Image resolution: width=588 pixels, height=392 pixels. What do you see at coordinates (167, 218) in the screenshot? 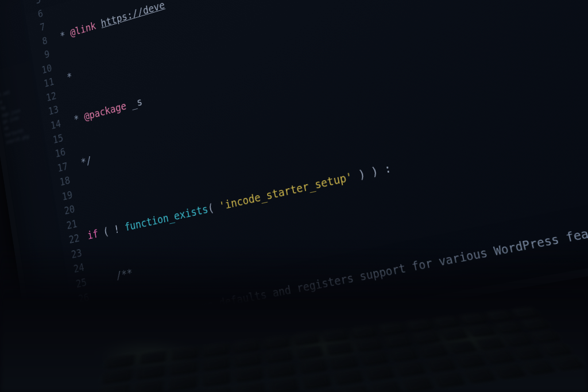
I see `function-call: function_exists` at bounding box center [167, 218].